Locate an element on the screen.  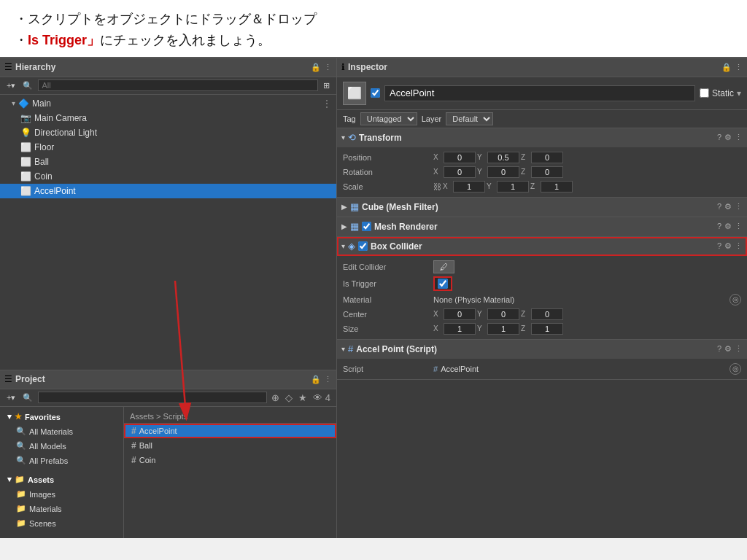
scale-y-input is located at coordinates (513, 187).